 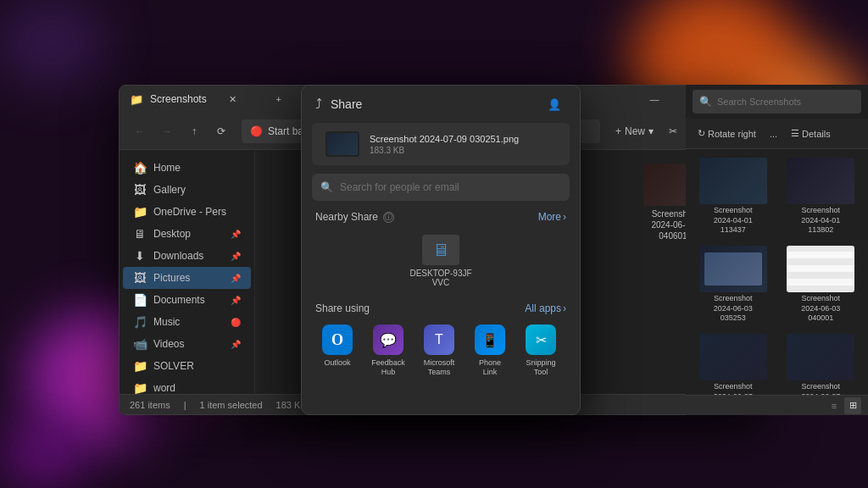 What do you see at coordinates (194, 131) in the screenshot?
I see `up-button: ↑` at bounding box center [194, 131].